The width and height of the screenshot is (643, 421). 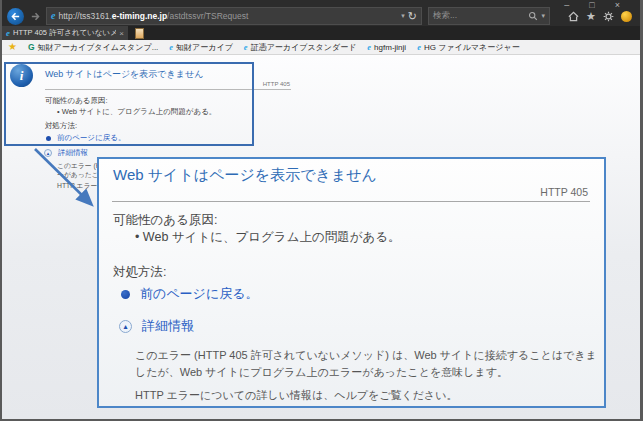 I want to click on browser-action-icons: ★, so click(x=600, y=16).